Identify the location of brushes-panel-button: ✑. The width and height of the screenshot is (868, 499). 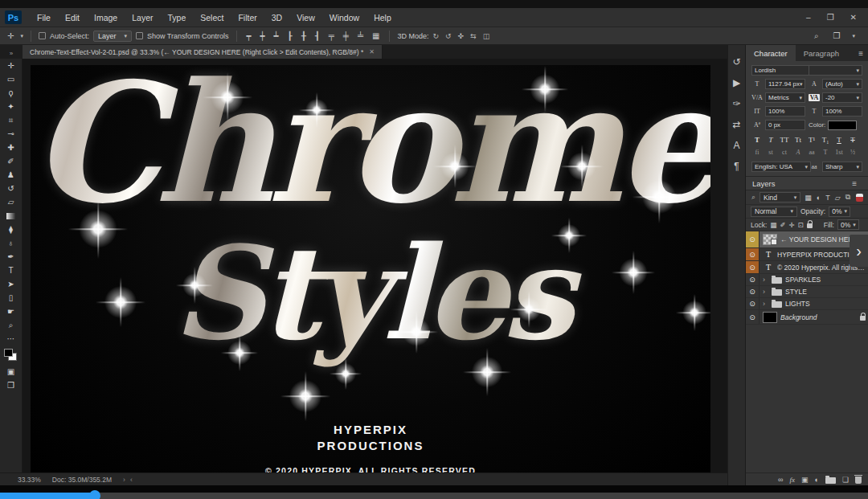
(736, 104).